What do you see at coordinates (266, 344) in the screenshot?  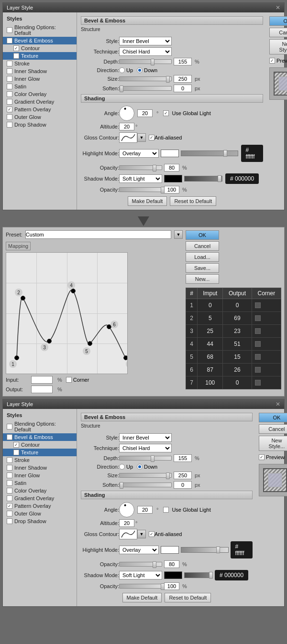 I see `row-4-corner` at bounding box center [266, 344].